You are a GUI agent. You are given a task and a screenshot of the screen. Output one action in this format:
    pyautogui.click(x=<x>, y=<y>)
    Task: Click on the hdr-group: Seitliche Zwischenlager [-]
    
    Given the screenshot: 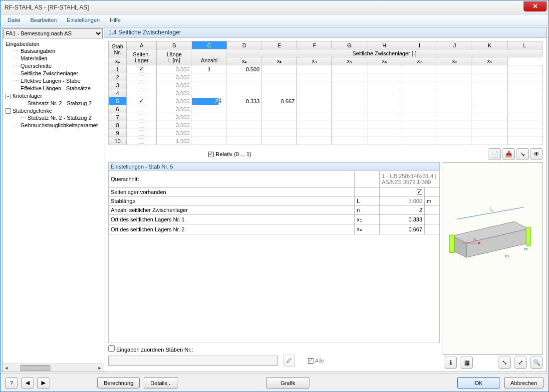 What is the action you would take?
    pyautogui.click(x=384, y=53)
    